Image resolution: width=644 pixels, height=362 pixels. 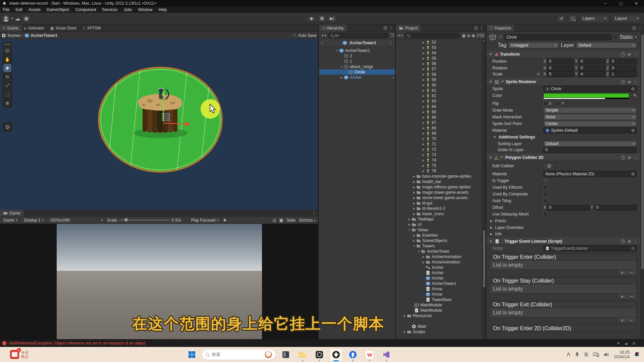 What do you see at coordinates (500, 221) in the screenshot?
I see `points-foldout: Points` at bounding box center [500, 221].